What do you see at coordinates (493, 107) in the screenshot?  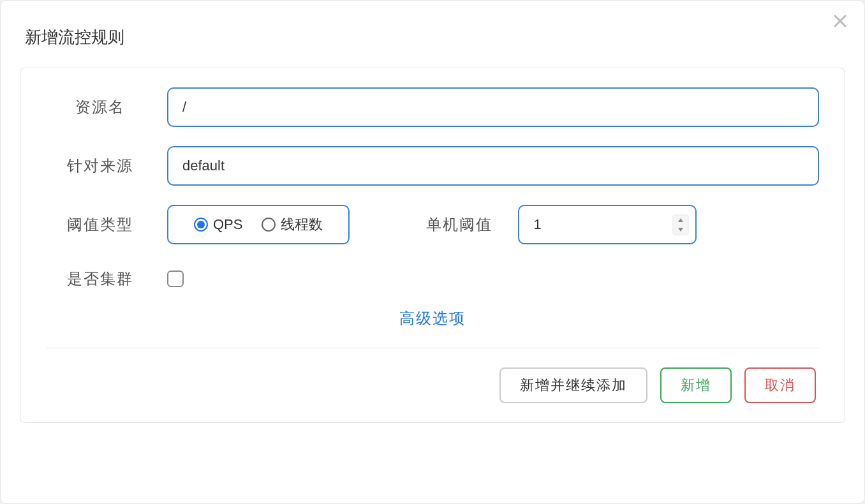 I see `resource-input` at bounding box center [493, 107].